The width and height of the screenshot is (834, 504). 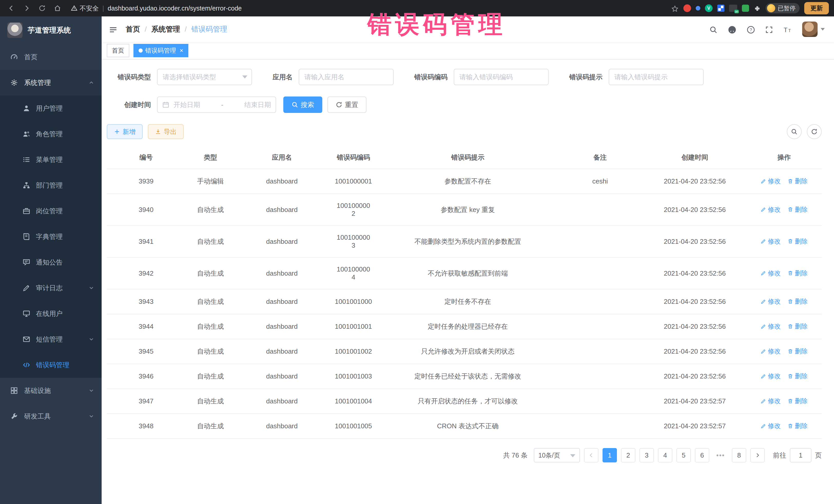 I want to click on extension-grid-icon, so click(x=721, y=8).